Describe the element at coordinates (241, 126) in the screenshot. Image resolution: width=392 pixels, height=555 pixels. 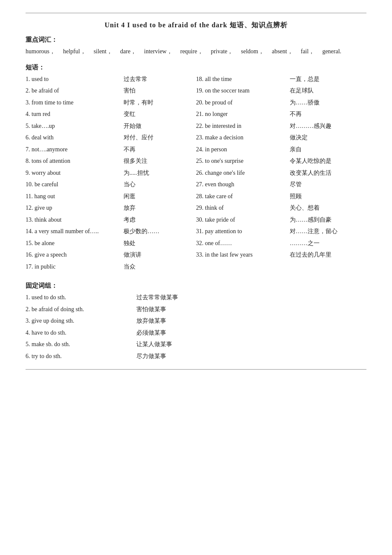
I see `phrase-english: 22. be interested in` at that location.